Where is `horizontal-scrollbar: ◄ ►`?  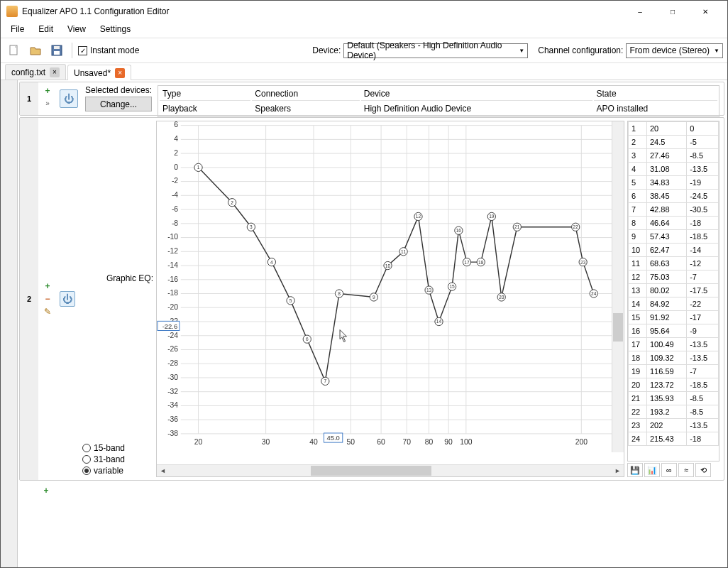 horizontal-scrollbar: ◄ ► is located at coordinates (390, 470).